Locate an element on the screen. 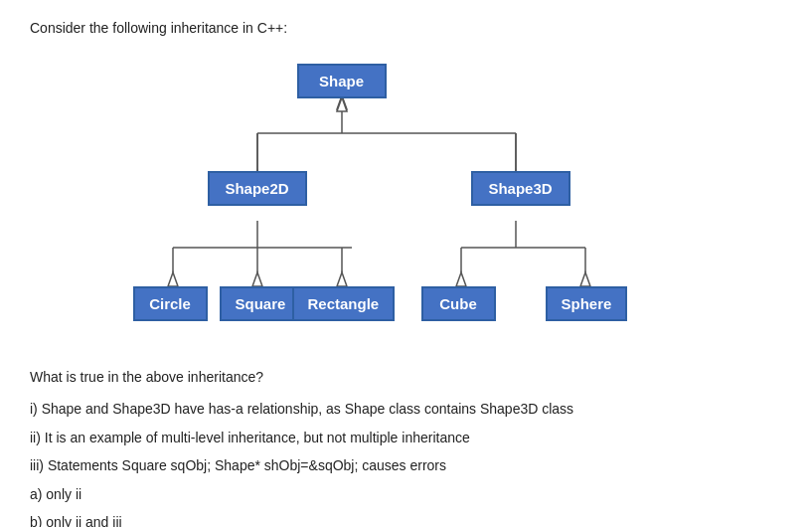  rectangle-box: Rectangle is located at coordinates (344, 304).